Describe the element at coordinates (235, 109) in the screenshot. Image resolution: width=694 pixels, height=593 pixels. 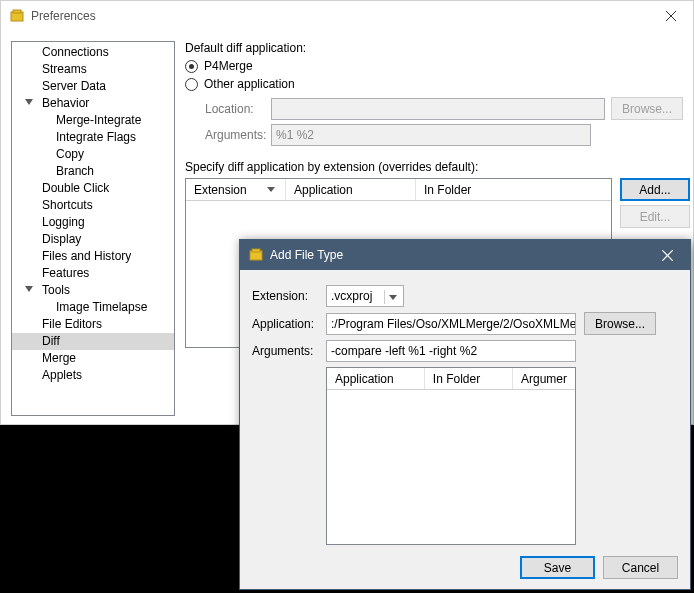
I see `location-label: Location:` at that location.